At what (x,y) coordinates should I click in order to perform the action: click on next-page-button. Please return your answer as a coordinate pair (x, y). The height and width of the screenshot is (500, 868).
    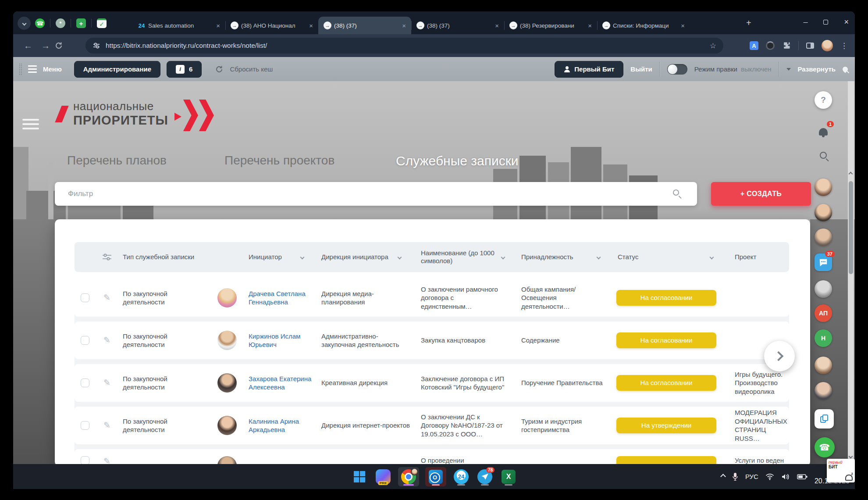
    Looking at the image, I should click on (779, 356).